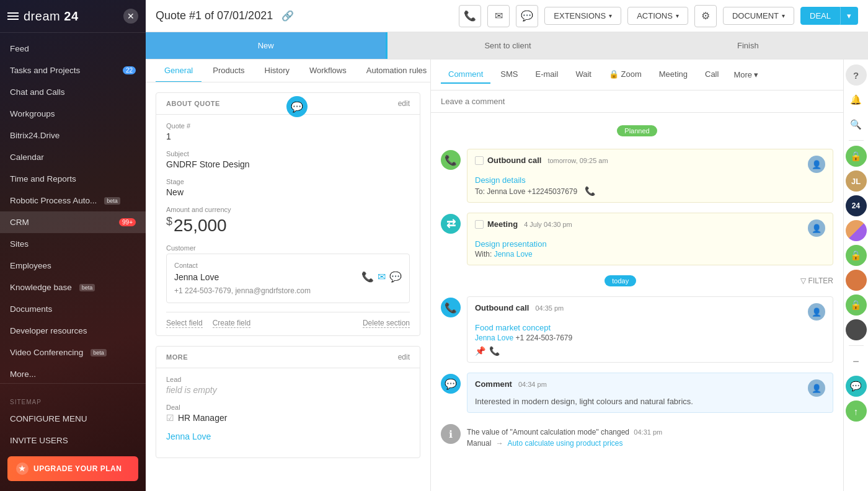 This screenshot has height=491, width=868. What do you see at coordinates (73, 135) in the screenshot?
I see `sidebar-item-bitrix: Bitrix24.Drive` at bounding box center [73, 135].